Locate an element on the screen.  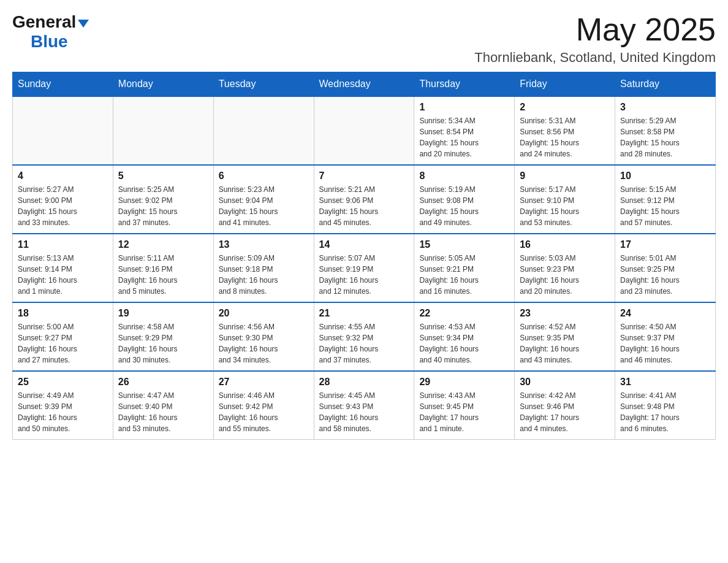
day-number: 5 is located at coordinates (163, 176).